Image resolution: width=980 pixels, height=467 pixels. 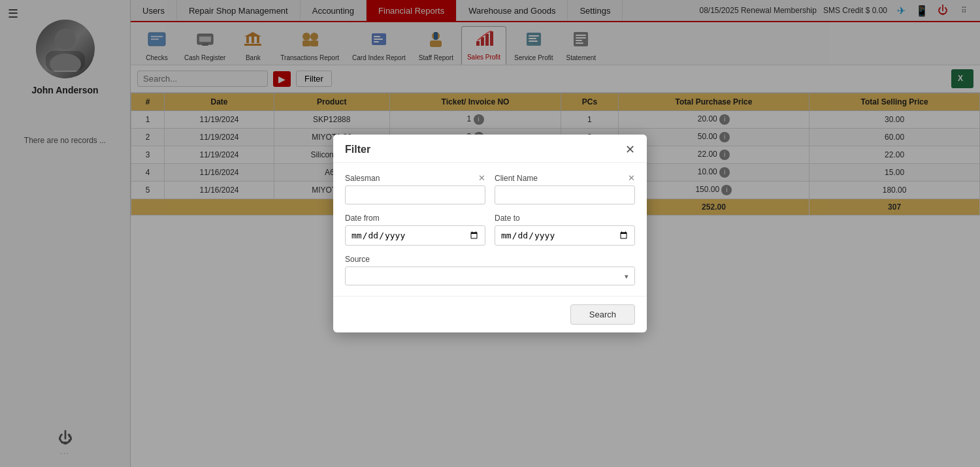 I want to click on salesman-input, so click(x=416, y=195).